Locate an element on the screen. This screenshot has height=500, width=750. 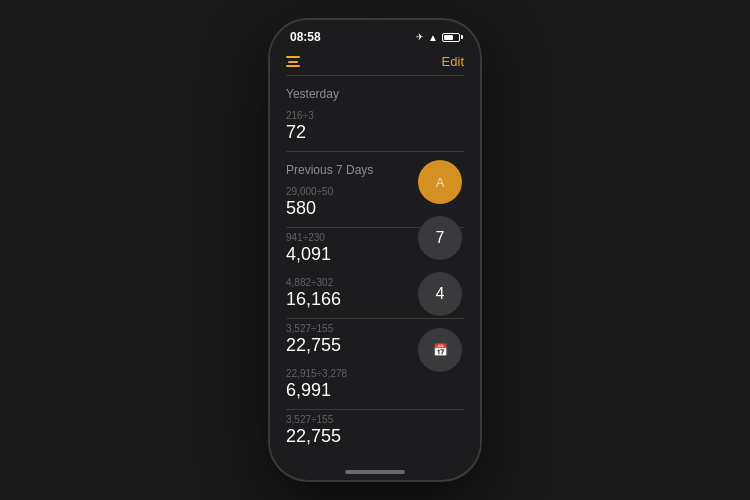
key-A: A is located at coordinates (440, 182).